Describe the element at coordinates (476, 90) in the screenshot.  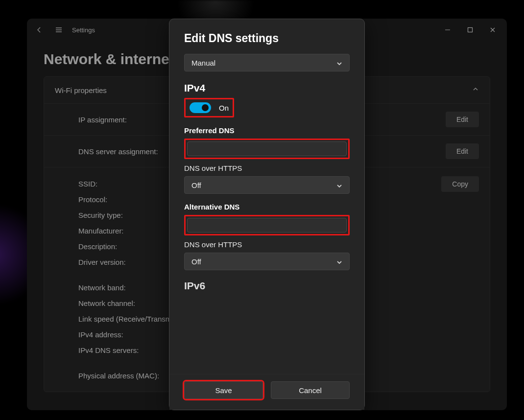
I see `chevron-up-icon` at that location.